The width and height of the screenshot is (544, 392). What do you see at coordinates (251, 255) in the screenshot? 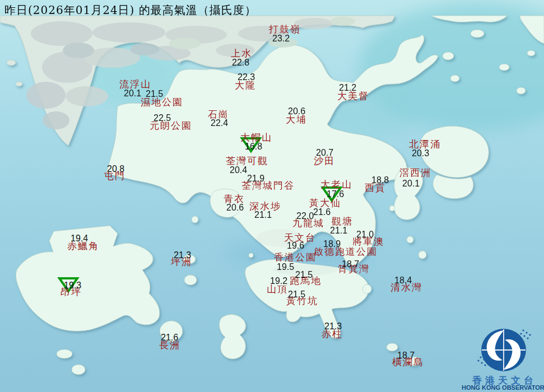
I see `island-green-island` at bounding box center [251, 255].